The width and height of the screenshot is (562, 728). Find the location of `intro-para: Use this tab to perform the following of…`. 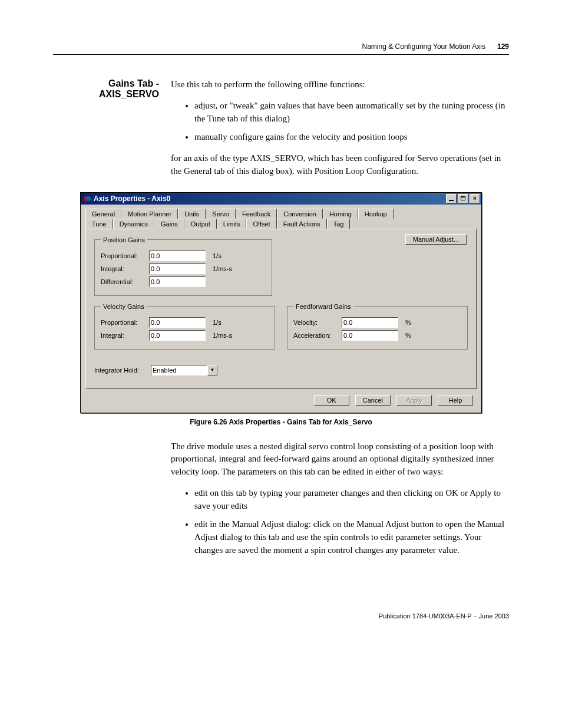

intro-para: Use this tab to perform the following of… is located at coordinates (340, 85).